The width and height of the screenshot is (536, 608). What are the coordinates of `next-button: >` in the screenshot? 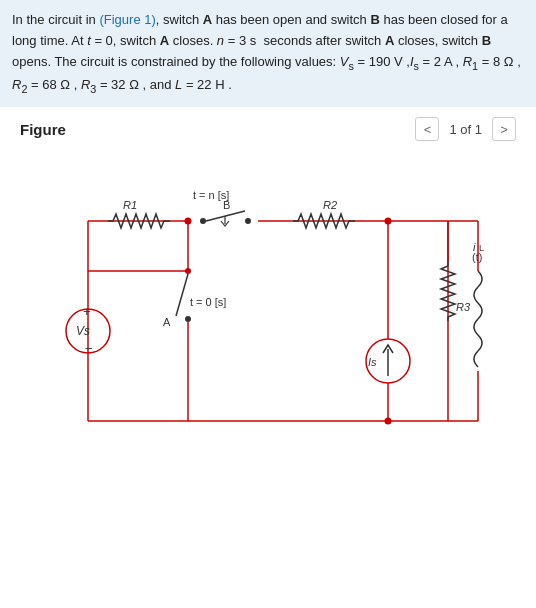 It's located at (504, 129).